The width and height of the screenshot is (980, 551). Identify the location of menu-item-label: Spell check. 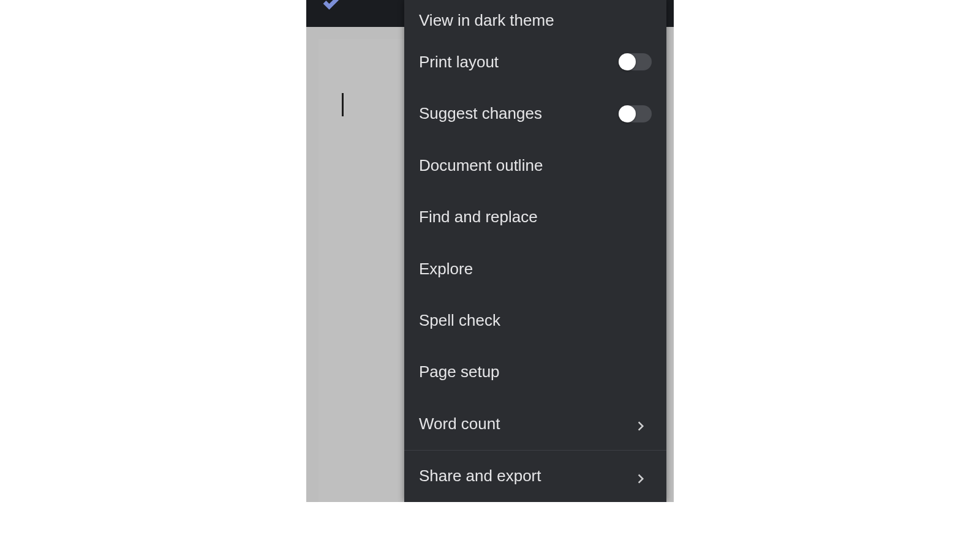
(459, 321).